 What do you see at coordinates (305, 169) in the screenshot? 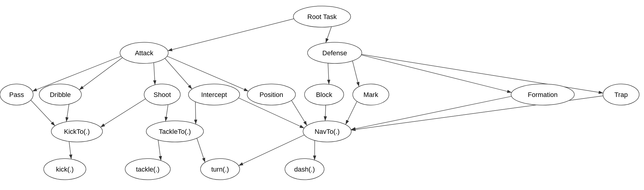
I see `label-dash: dash(.)` at bounding box center [305, 169].